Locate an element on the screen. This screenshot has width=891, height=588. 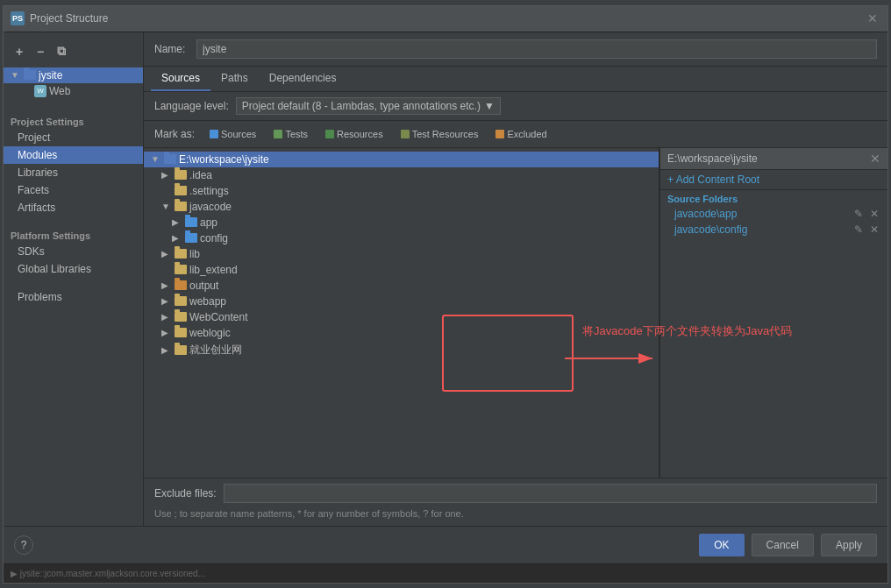
tab-paths: Paths is located at coordinates (235, 79).